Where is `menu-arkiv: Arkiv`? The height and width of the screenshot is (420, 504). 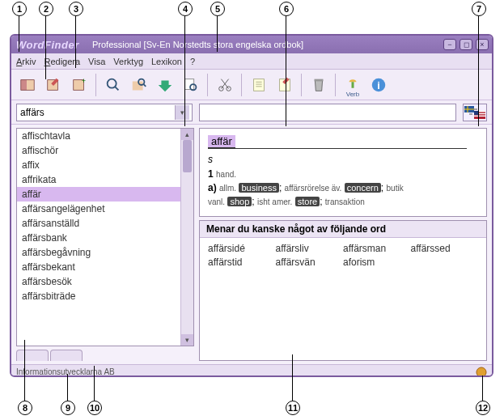 menu-arkiv: Arkiv is located at coordinates (26, 62).